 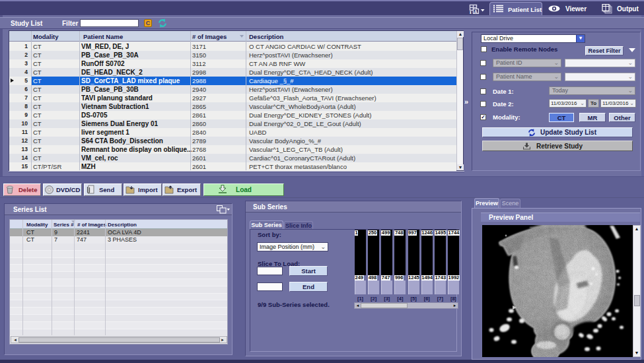 What do you see at coordinates (476, 12) in the screenshot?
I see `svg-text: A` at bounding box center [476, 12].